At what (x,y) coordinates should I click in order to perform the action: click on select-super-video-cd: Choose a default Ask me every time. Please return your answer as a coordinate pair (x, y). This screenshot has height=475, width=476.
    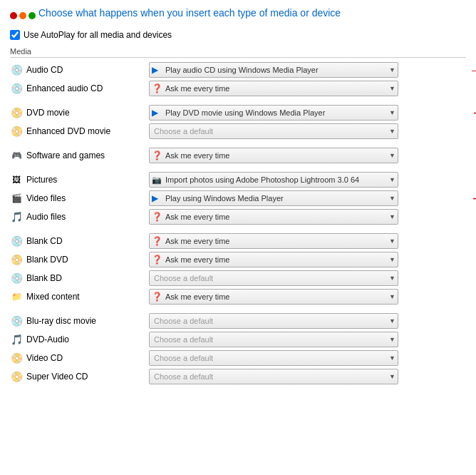
    Looking at the image, I should click on (274, 377).